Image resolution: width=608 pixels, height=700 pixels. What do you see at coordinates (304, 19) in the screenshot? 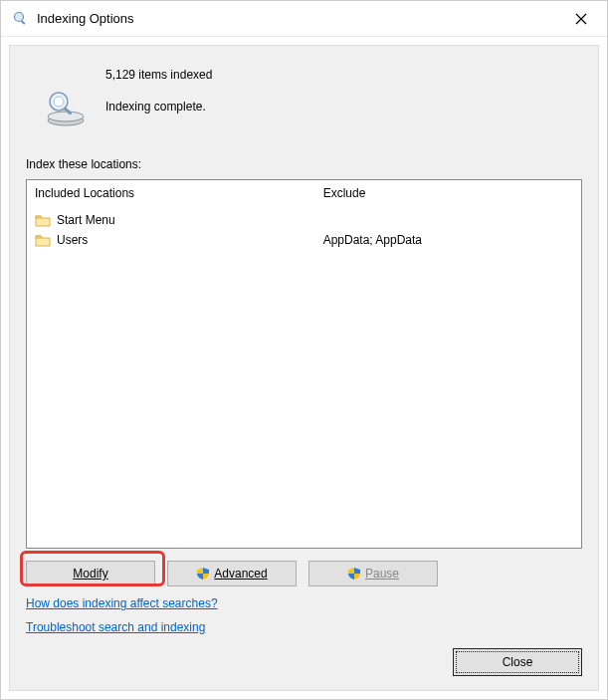
I see `titlebar: Indexing Options` at bounding box center [304, 19].